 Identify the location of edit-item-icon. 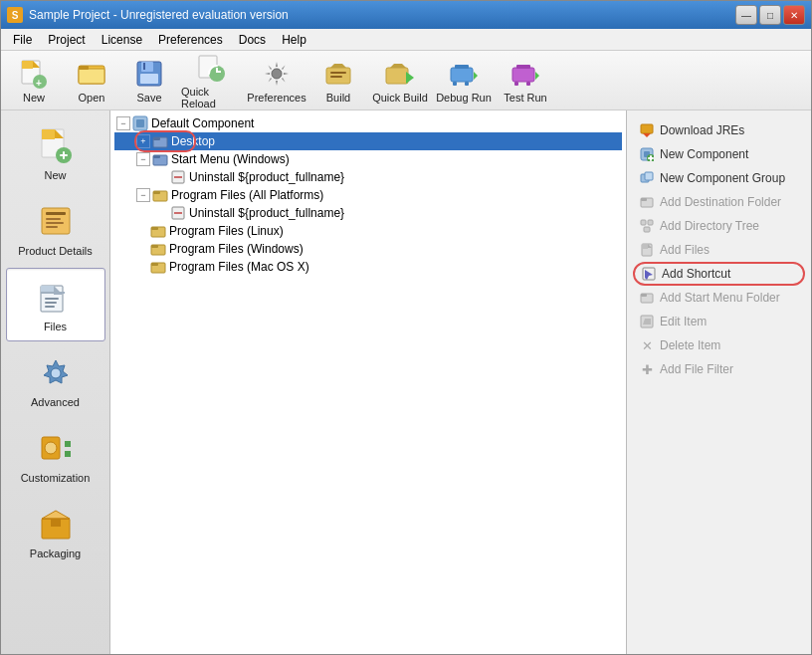
(647, 322).